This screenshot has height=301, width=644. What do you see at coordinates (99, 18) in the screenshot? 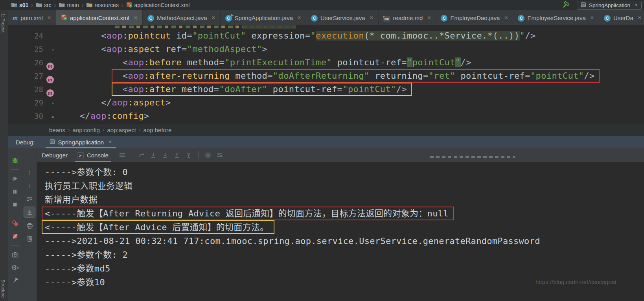
I see `editor-tab-applicationContext.xml: applicationContext.xml✕` at bounding box center [99, 18].